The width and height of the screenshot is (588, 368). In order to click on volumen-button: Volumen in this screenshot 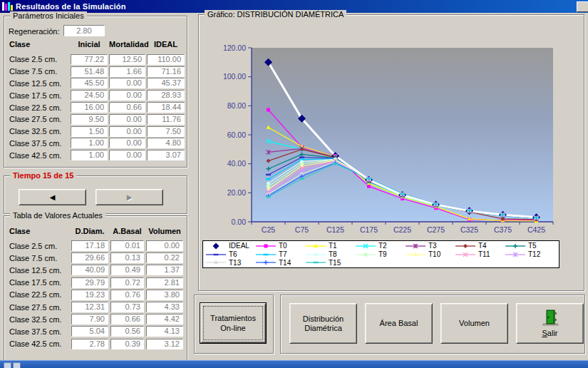, I will do `click(475, 324)`.